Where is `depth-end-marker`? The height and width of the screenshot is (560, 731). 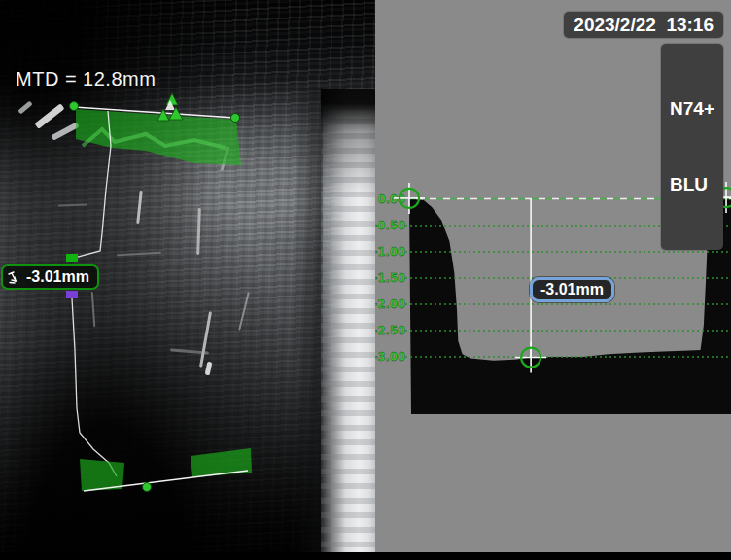
depth-end-marker is located at coordinates (72, 295).